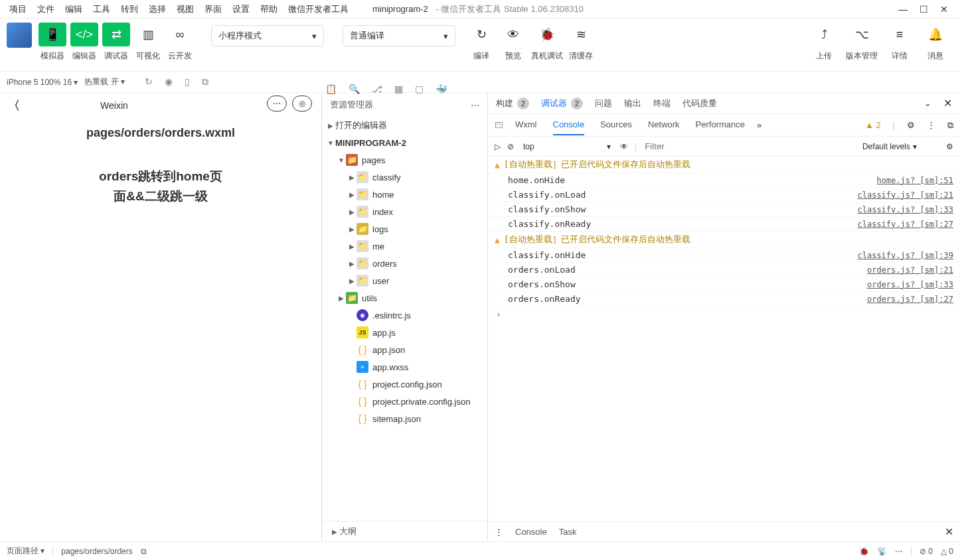 This screenshot has height=560, width=960. Describe the element at coordinates (567, 147) in the screenshot. I see `context-select: top▾` at that location.